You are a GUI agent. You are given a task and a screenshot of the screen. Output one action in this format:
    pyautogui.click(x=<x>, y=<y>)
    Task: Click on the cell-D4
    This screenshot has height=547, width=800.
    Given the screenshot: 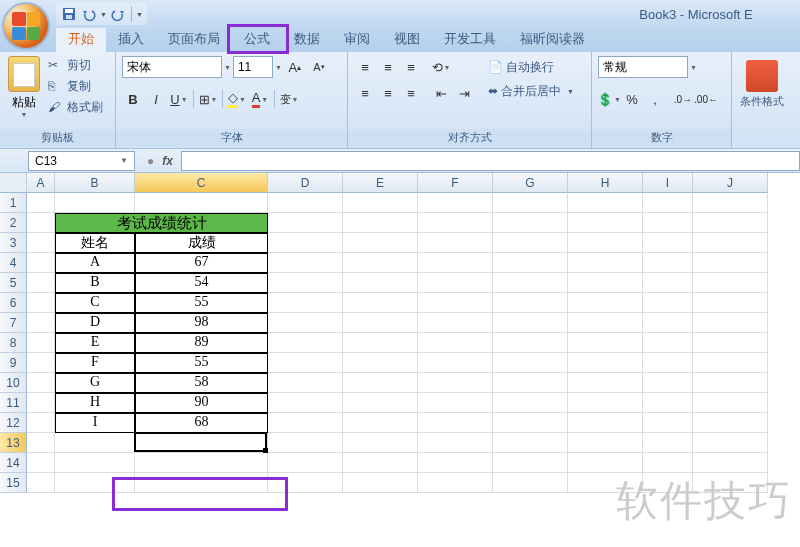 What is the action you would take?
    pyautogui.click(x=306, y=263)
    